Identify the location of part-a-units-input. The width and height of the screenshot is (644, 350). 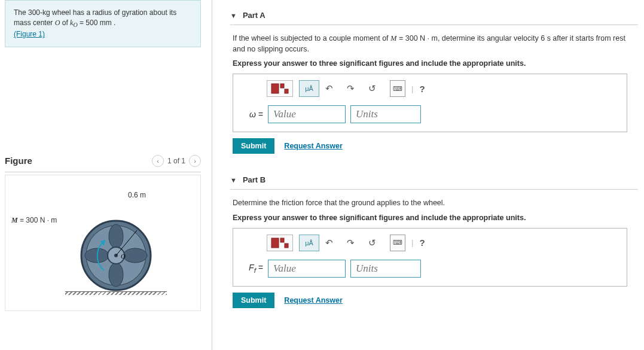
(386, 114).